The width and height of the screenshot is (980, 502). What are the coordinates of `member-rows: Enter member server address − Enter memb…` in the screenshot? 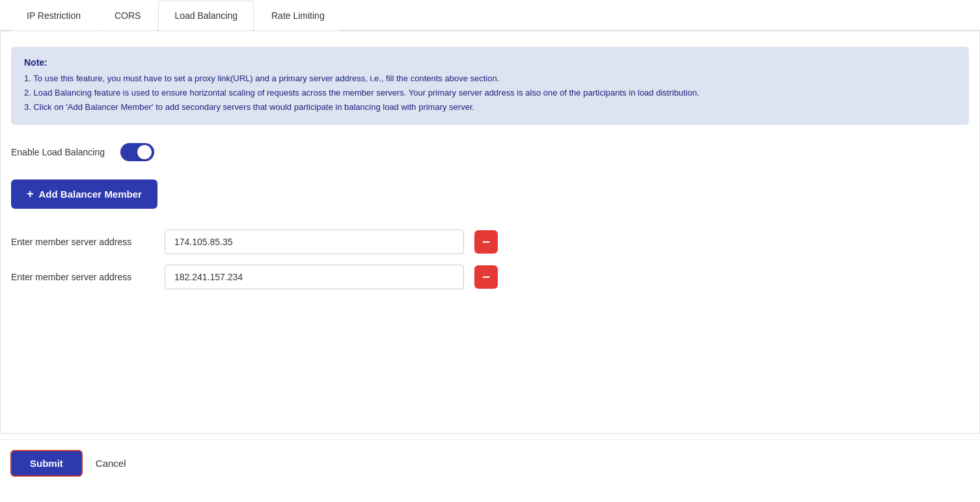 It's located at (490, 259).